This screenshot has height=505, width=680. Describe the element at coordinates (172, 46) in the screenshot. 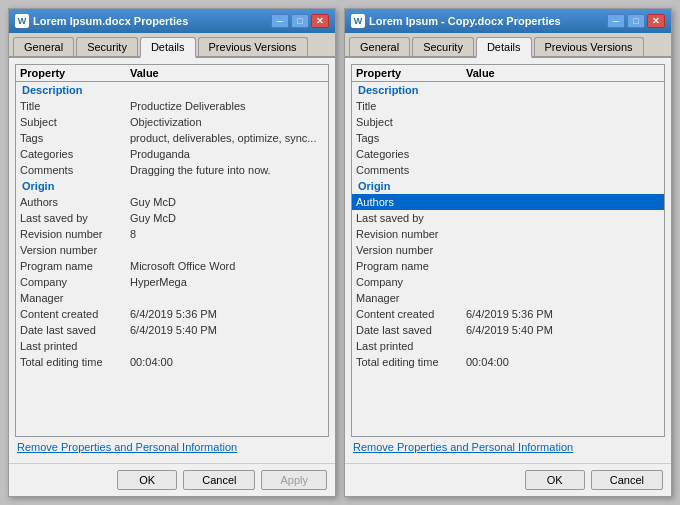

I see `tab-bar-1: General Security Details Previous Versio…` at that location.